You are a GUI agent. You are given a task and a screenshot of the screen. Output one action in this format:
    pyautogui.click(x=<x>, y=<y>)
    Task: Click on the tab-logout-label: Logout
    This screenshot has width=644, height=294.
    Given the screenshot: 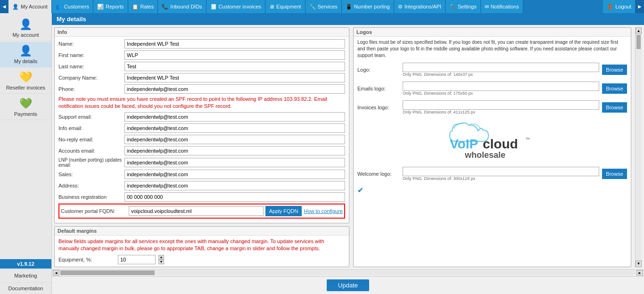 What is the action you would take?
    pyautogui.click(x=623, y=7)
    